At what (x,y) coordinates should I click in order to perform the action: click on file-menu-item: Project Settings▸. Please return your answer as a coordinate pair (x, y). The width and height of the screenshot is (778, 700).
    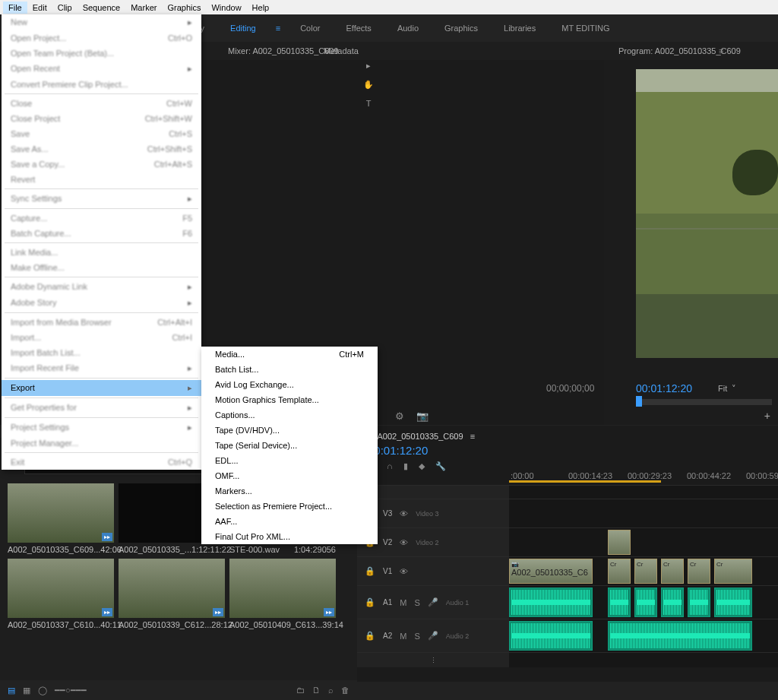
    Looking at the image, I should click on (102, 427).